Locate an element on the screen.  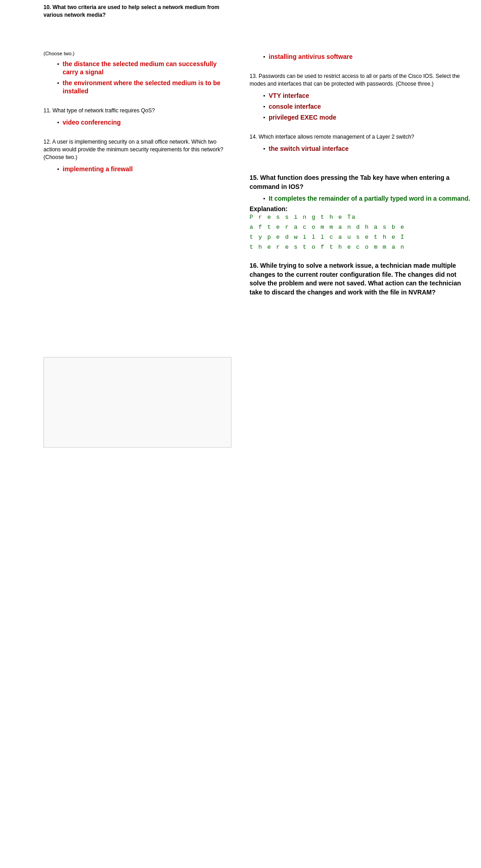
q13-answer-2-text: console interface is located at coordinates (294, 106).